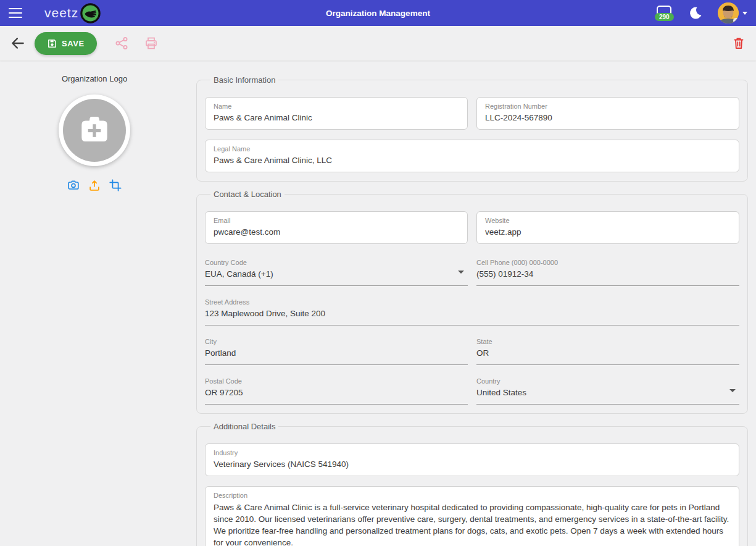 The width and height of the screenshot is (756, 546). I want to click on state-value: OR, so click(608, 353).